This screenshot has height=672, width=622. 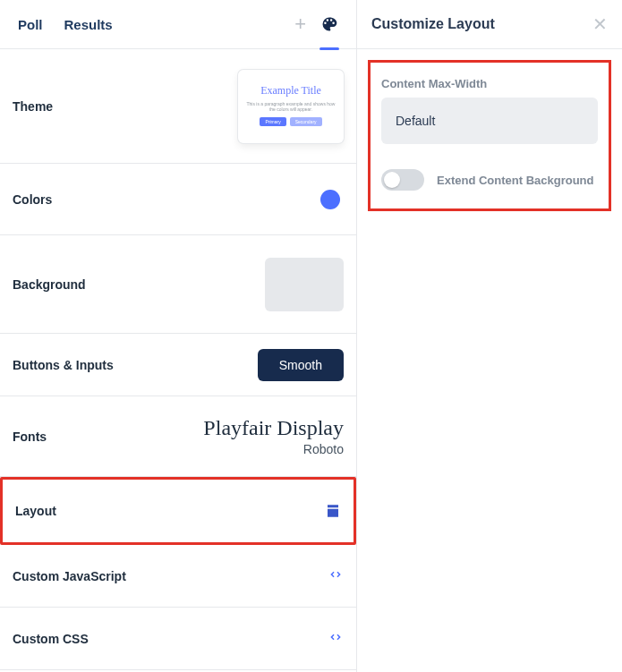 What do you see at coordinates (178, 639) in the screenshot?
I see `row-custom-css: Custom CSS` at bounding box center [178, 639].